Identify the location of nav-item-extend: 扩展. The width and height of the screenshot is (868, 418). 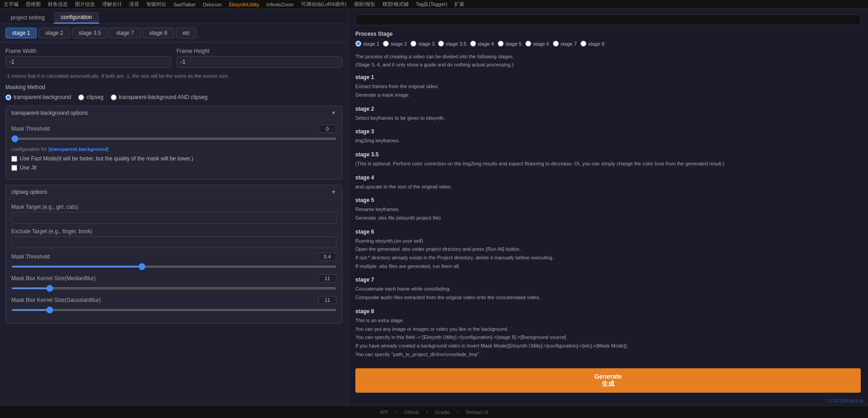
(459, 5).